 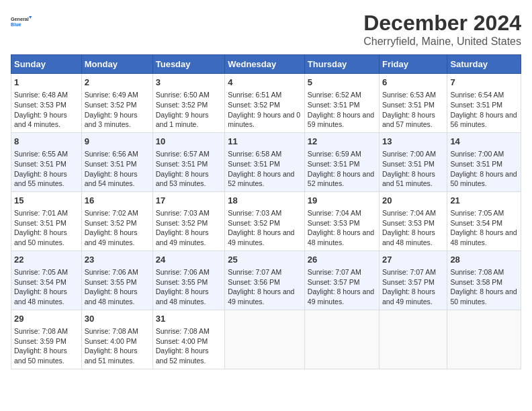 I want to click on sunrise-text: Sunrise: 6:55 AM, so click(x=41, y=154).